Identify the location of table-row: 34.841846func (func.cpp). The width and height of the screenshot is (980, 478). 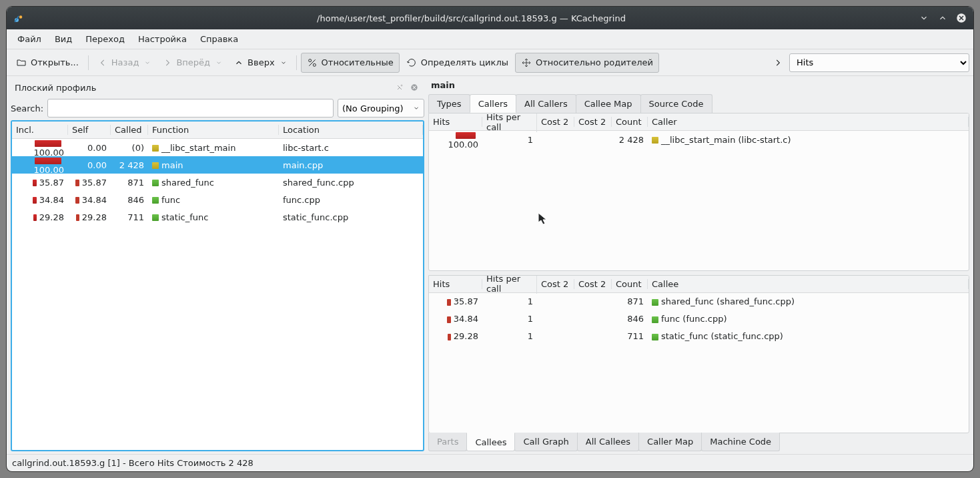
(699, 319).